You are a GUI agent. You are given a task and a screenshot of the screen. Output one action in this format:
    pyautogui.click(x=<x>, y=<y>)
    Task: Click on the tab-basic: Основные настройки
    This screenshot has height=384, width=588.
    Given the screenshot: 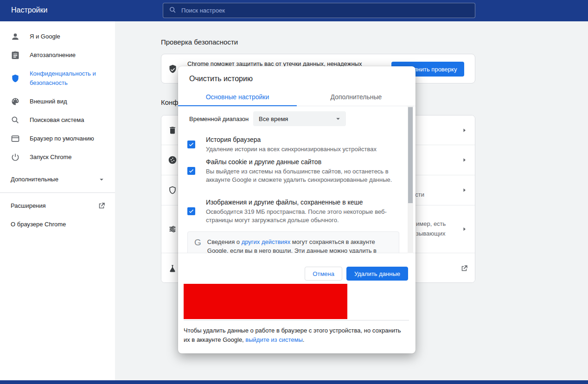 What is the action you would take?
    pyautogui.click(x=237, y=97)
    